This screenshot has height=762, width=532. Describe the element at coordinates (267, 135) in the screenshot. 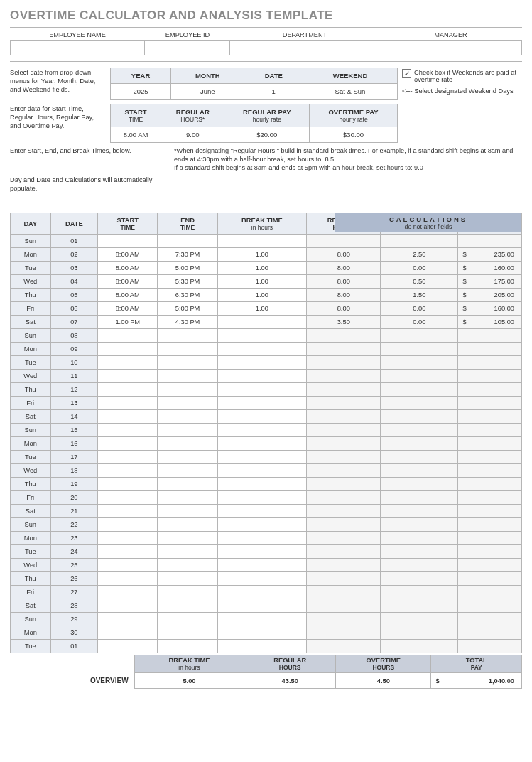

I see `rate-value: $20.00` at that location.